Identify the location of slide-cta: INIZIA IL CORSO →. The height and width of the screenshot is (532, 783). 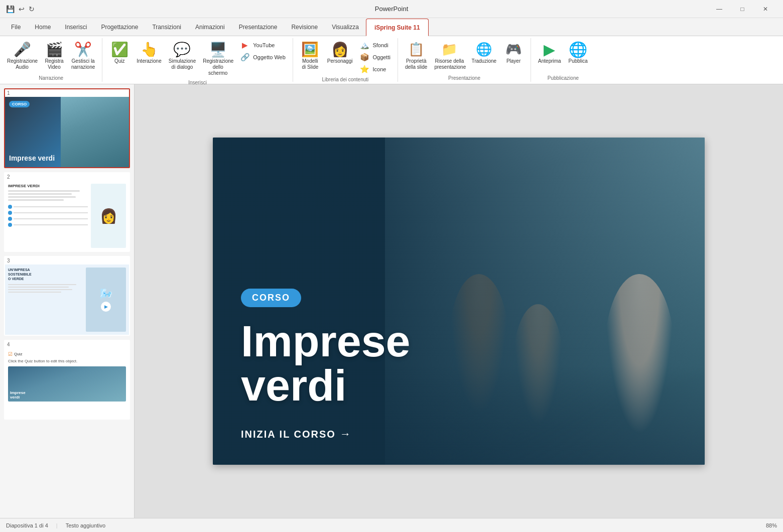
(459, 434).